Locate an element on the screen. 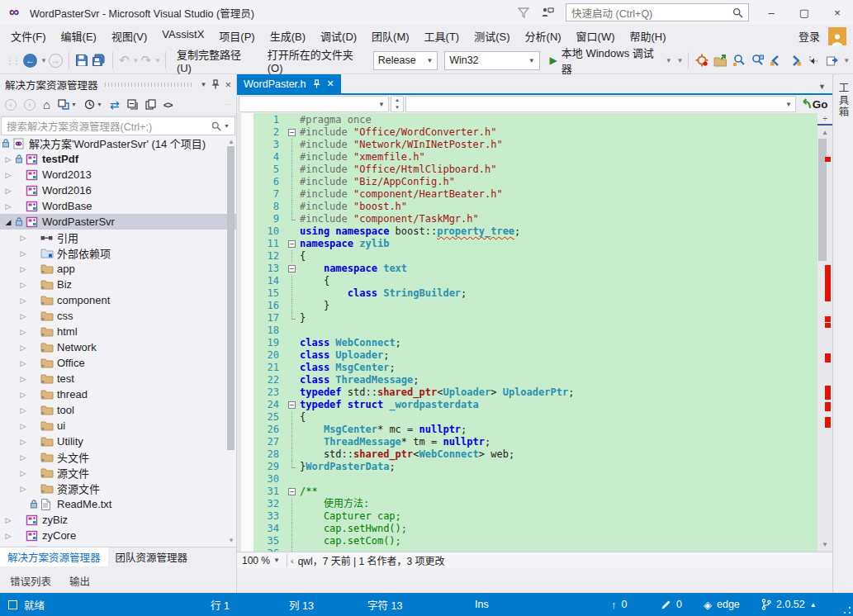 The width and height of the screenshot is (853, 616). code-line-4: 4#include "xmemfile.h" is located at coordinates (535, 157).